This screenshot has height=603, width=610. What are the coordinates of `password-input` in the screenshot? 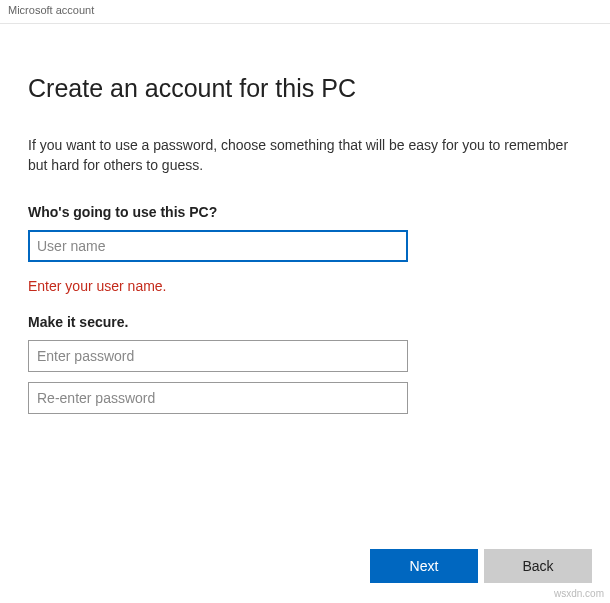 It's located at (218, 356).